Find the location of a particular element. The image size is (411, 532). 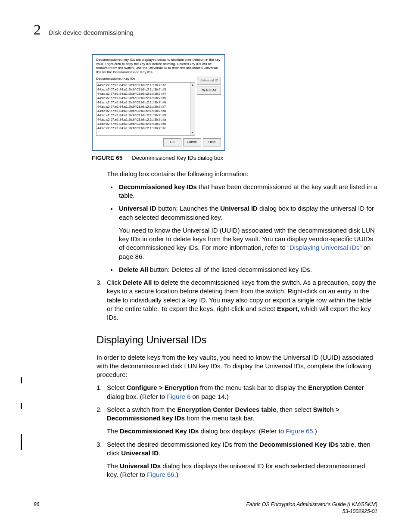

footer-docnum: 53-1002925-01 is located at coordinates (312, 511).